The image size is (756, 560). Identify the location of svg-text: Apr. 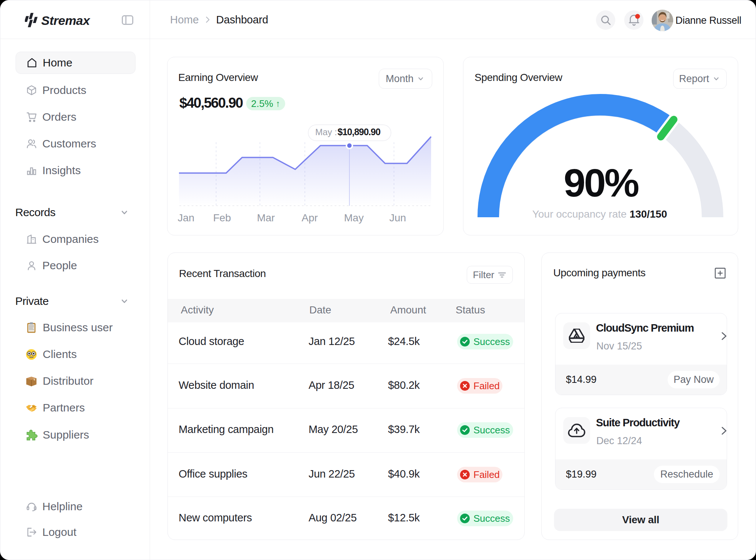
(310, 218).